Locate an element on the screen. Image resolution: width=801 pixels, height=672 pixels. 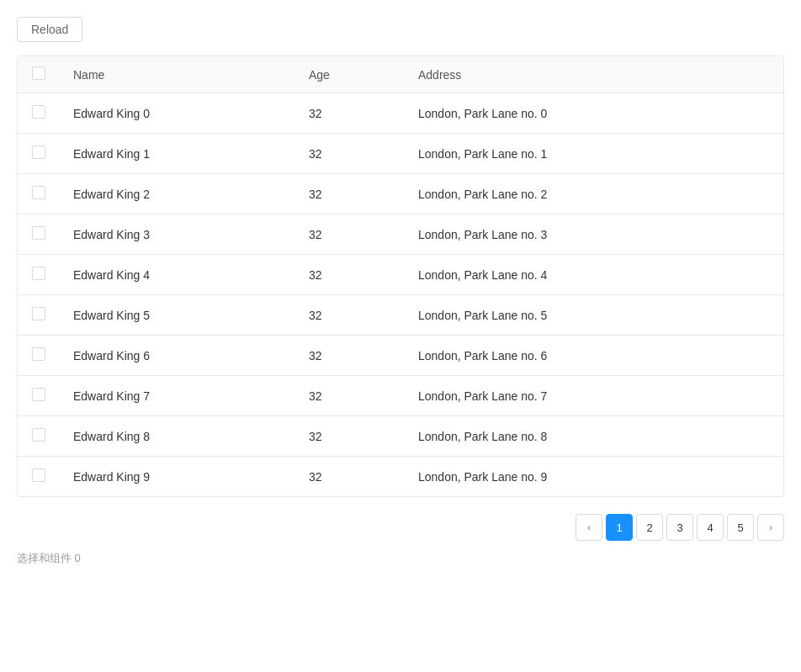
table-row: Edward King 2 32 London, Park Lane no. 2 is located at coordinates (400, 194).